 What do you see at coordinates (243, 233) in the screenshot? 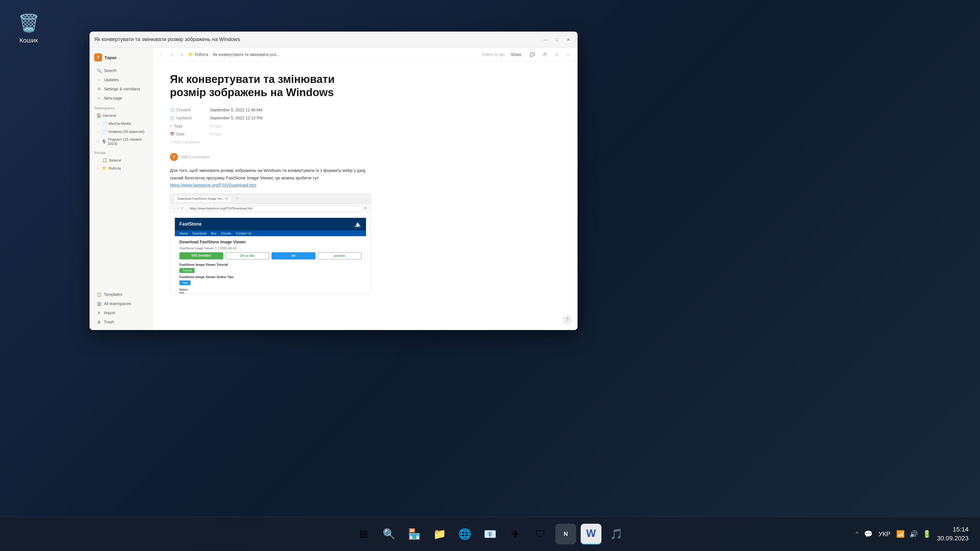
I see `faststone-nav-contact: Contact Us` at bounding box center [243, 233].